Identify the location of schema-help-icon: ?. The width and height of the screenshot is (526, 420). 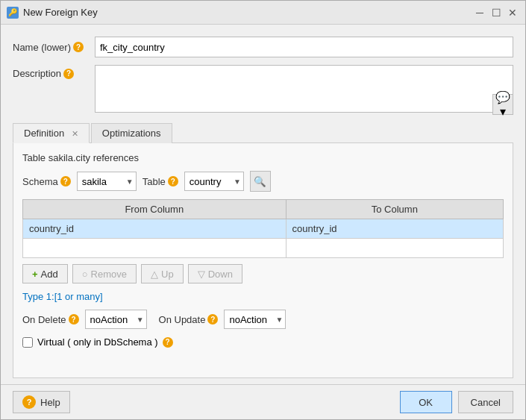
(66, 181).